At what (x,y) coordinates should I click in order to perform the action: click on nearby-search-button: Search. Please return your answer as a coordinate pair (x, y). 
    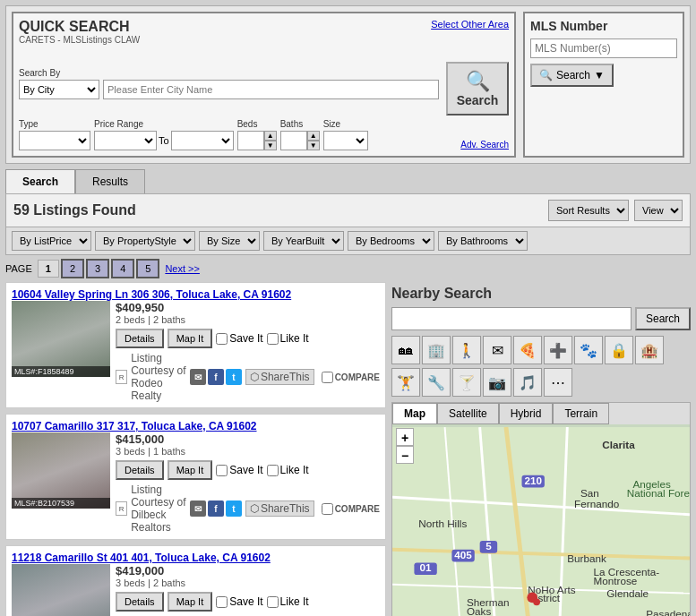
    Looking at the image, I should click on (663, 319).